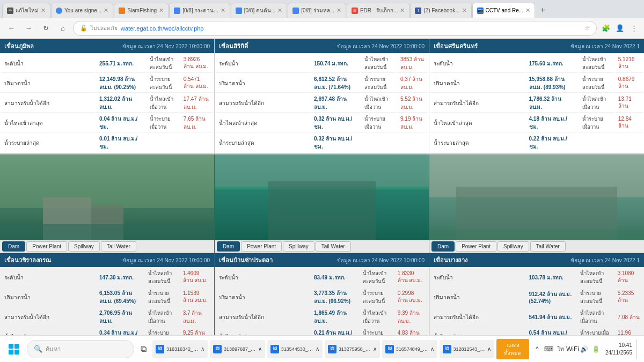 This screenshot has height=362, width=644. What do you see at coordinates (638, 349) in the screenshot?
I see `show-desktop-button` at bounding box center [638, 349].